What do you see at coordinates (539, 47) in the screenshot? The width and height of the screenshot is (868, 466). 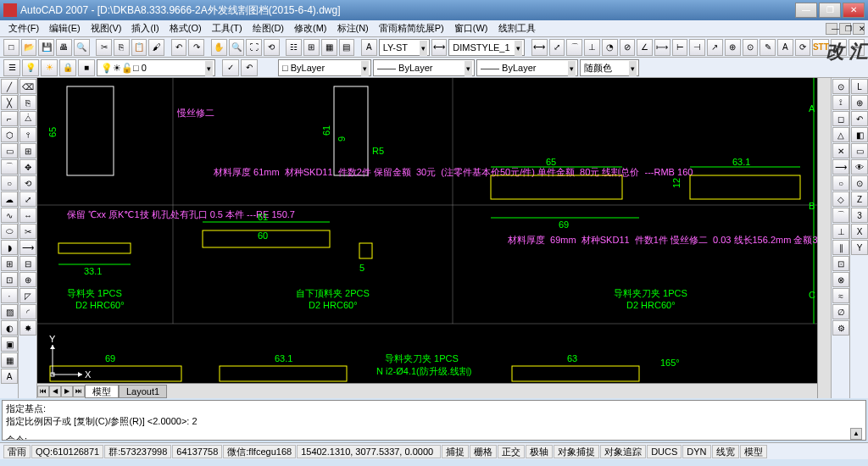 I see `dim-linear-icon: ⟷` at bounding box center [539, 47].